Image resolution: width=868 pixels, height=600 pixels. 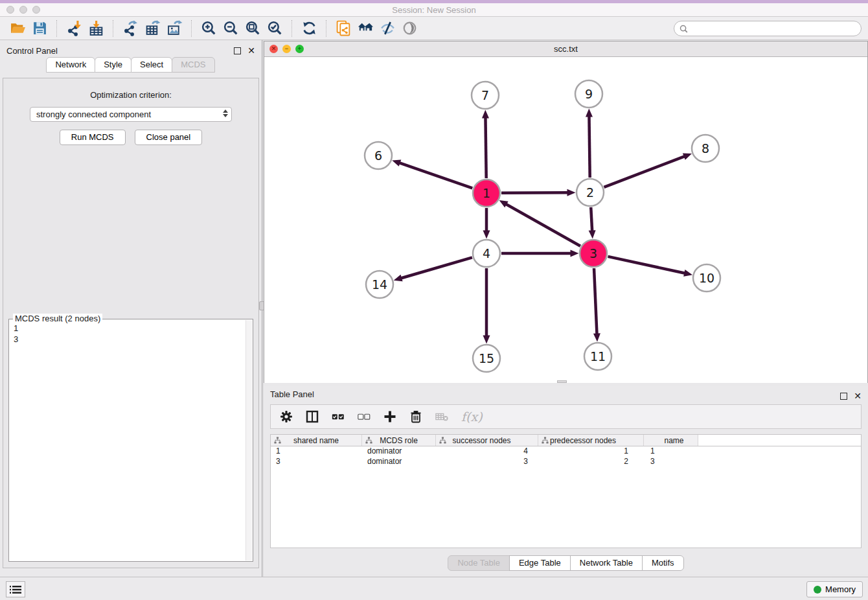 What do you see at coordinates (591, 441) in the screenshot?
I see `column-header-predecessor-nodes: predecessor nodes` at bounding box center [591, 441].